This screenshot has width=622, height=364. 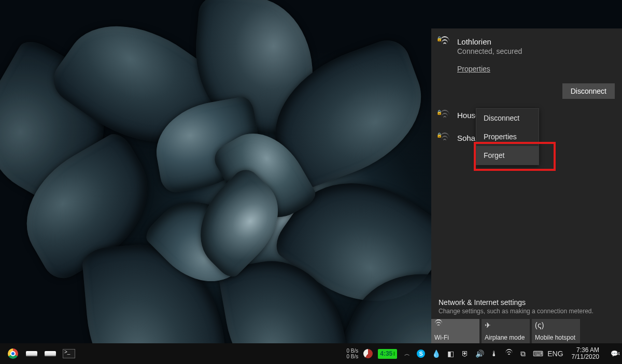 What do you see at coordinates (13, 354) in the screenshot?
I see `chrome-icon` at bounding box center [13, 354].